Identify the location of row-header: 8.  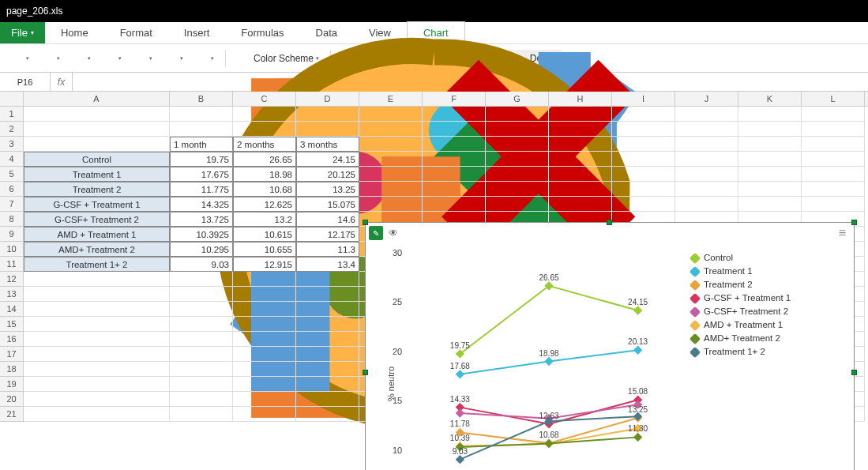
(12, 220).